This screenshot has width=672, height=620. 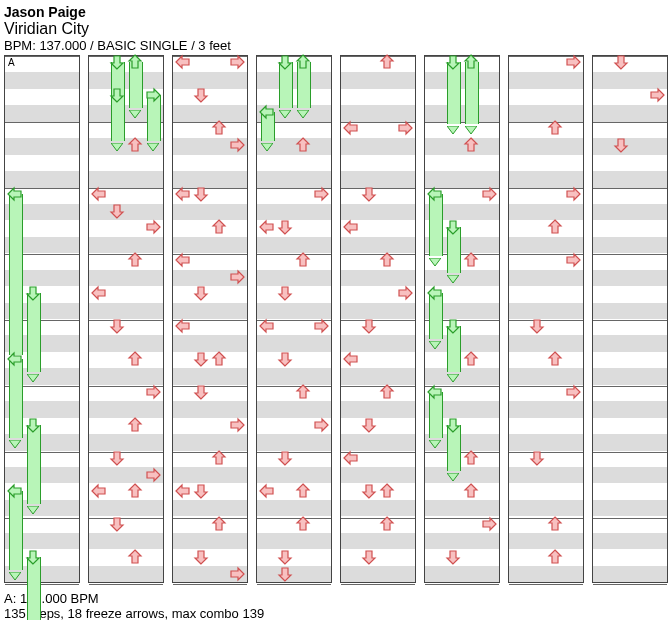 What do you see at coordinates (338, 613) in the screenshot?
I see `stats: 135 steps, 18 freeze arrows, max combo 1…` at bounding box center [338, 613].